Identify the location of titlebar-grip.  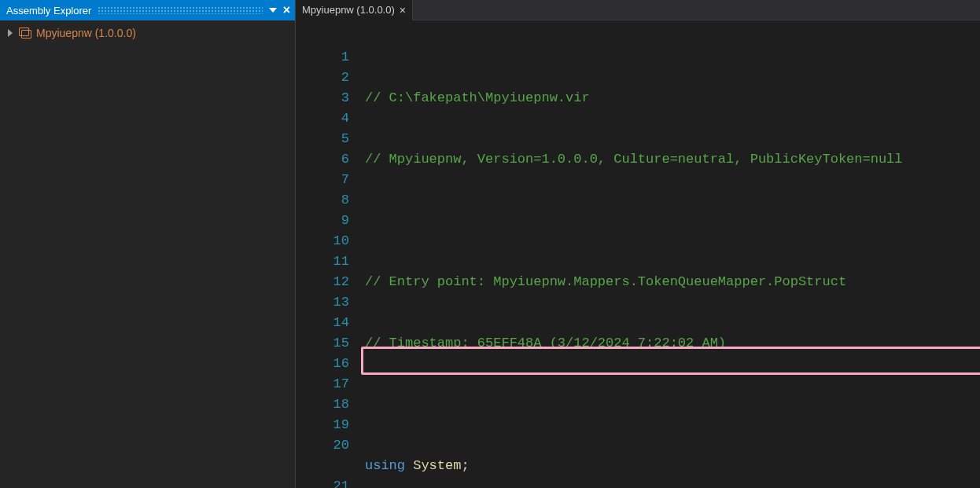
(179, 10).